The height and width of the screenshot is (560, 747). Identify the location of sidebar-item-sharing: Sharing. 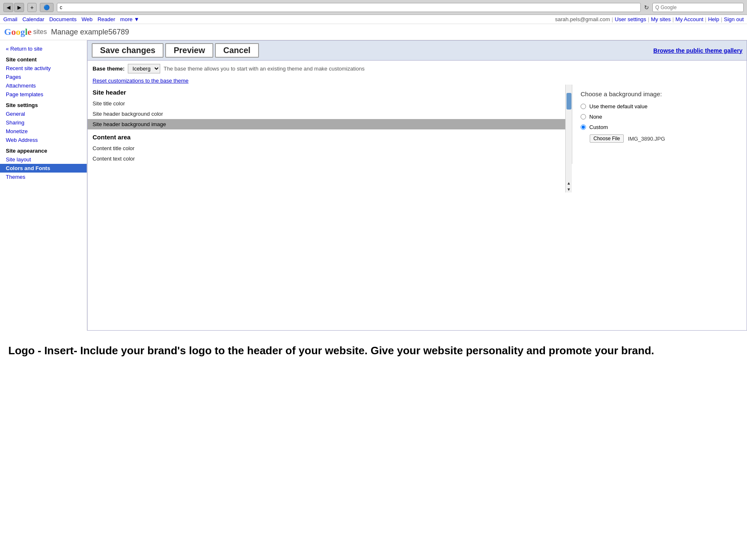
(43, 123).